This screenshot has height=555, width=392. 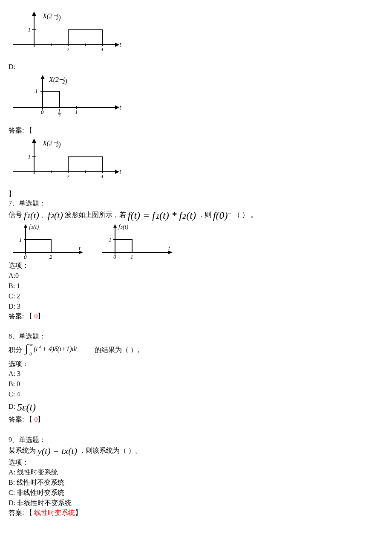 I want to click on question-number: 9、单选题：, so click(x=196, y=440).